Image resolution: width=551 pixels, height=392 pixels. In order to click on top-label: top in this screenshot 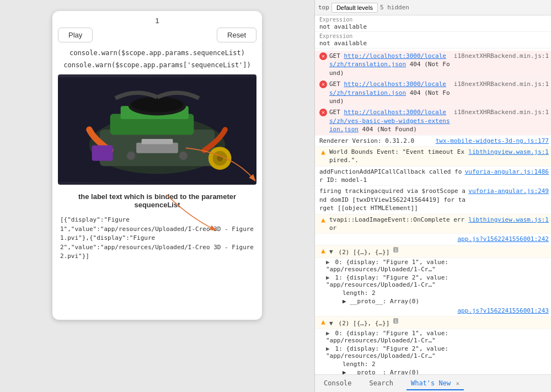, I will do `click(324, 8)`.